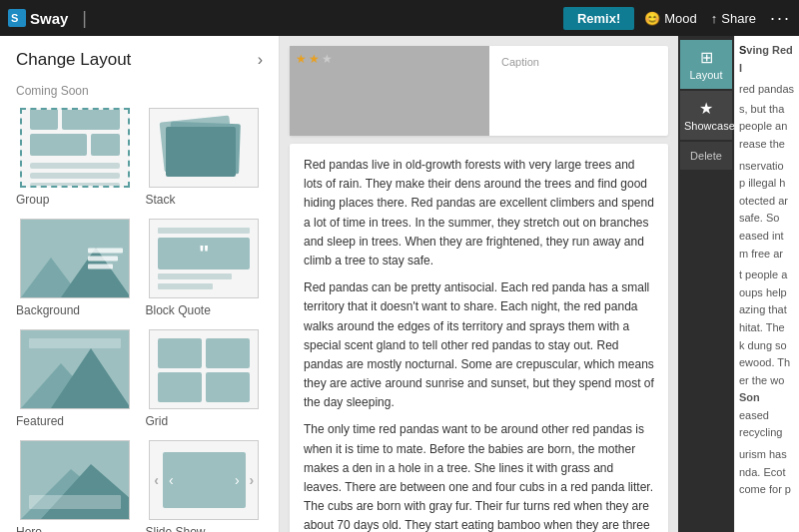 This screenshot has height=532, width=799. What do you see at coordinates (706, 58) in the screenshot?
I see `layout-icon: ⊞` at bounding box center [706, 58].